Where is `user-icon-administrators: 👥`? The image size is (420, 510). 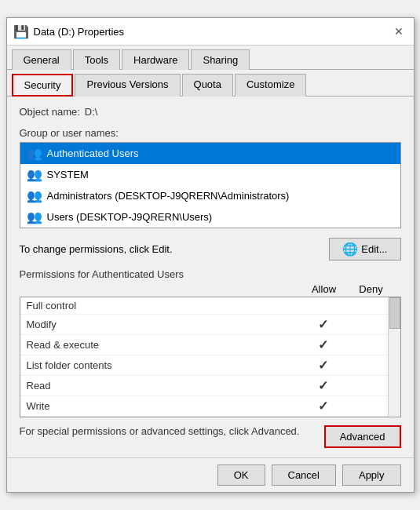 user-icon-administrators: 👥 is located at coordinates (35, 196).